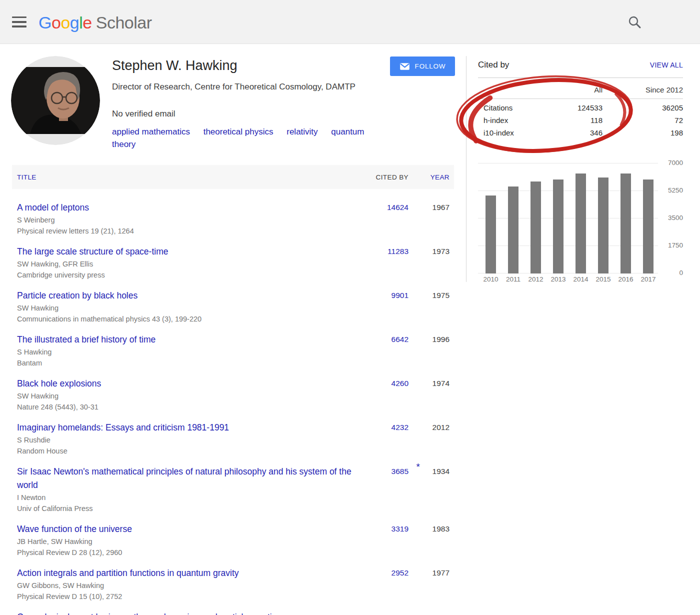 This screenshot has width=700, height=615. Describe the element at coordinates (466, 169) in the screenshot. I see `vertical-divider` at that location.